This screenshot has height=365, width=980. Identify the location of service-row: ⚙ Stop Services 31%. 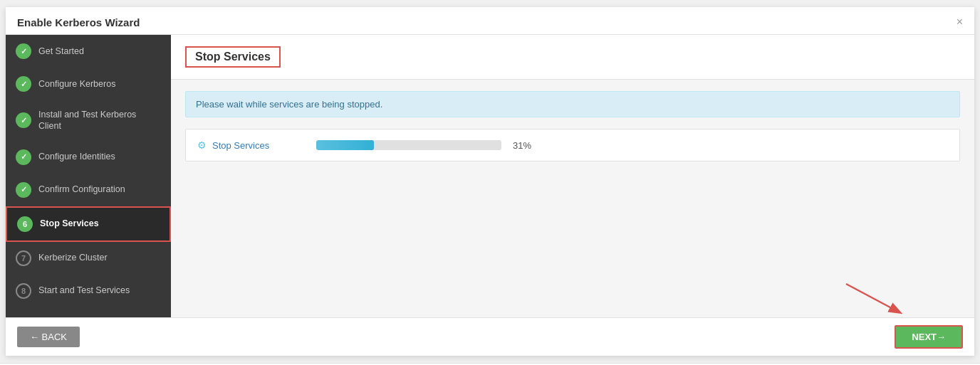
(573, 145).